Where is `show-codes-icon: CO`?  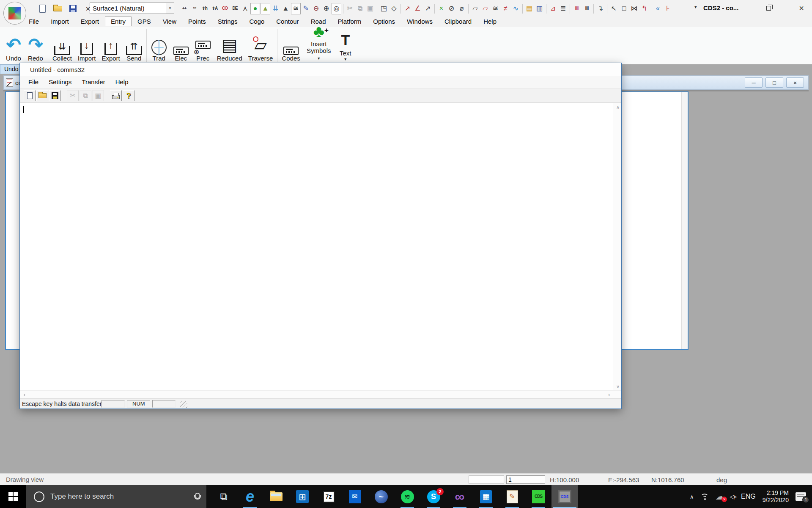 show-codes-icon: CO is located at coordinates (225, 8).